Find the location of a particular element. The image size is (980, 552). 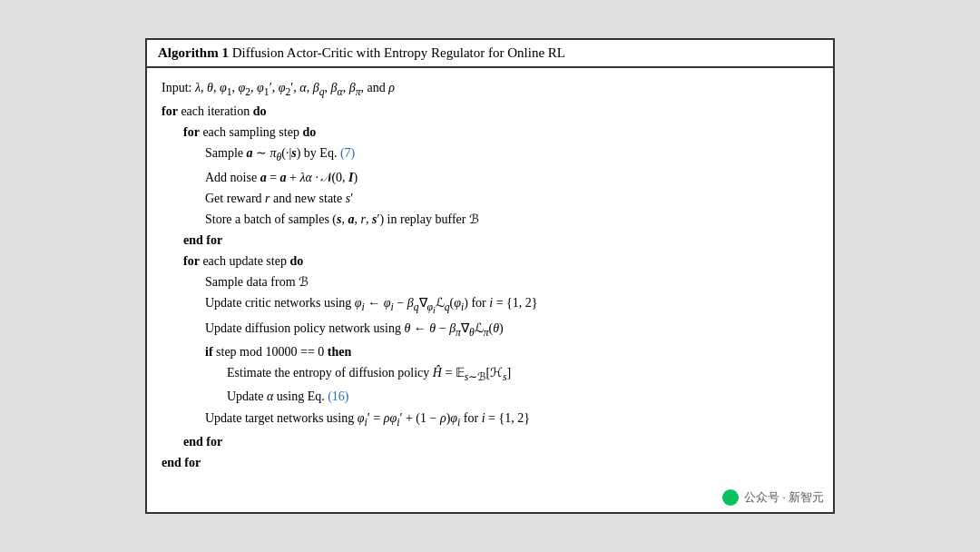

algo-line-update-target: Update target networks using φi′ = ρφi′ … is located at coordinates (490, 419).